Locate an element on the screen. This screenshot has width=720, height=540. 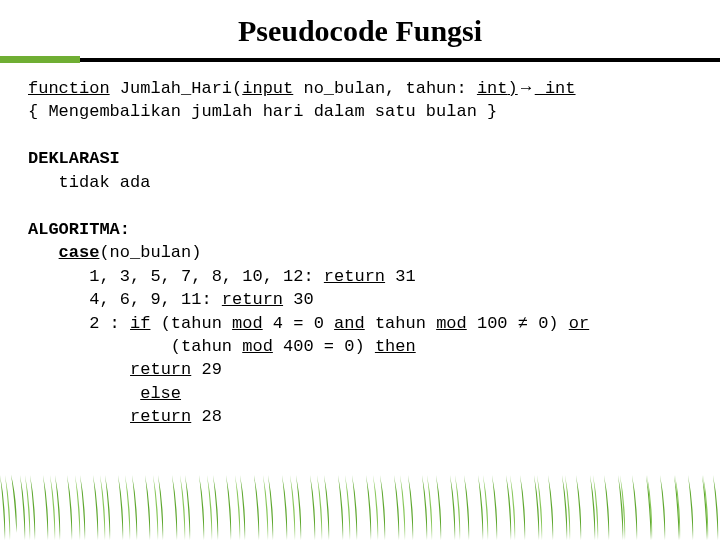
kw-return-28: return is located at coordinates (160, 416).